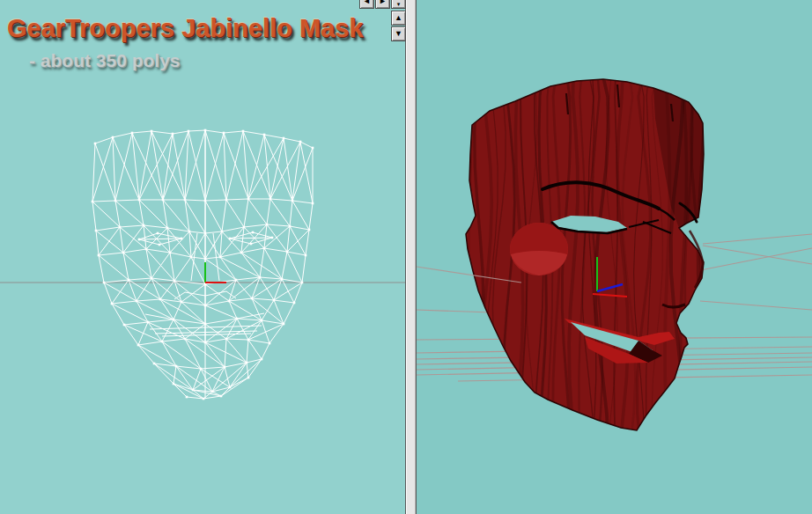 This screenshot has height=514, width=812. What do you see at coordinates (398, 33) in the screenshot?
I see `scroll-down-button: ▼` at bounding box center [398, 33].